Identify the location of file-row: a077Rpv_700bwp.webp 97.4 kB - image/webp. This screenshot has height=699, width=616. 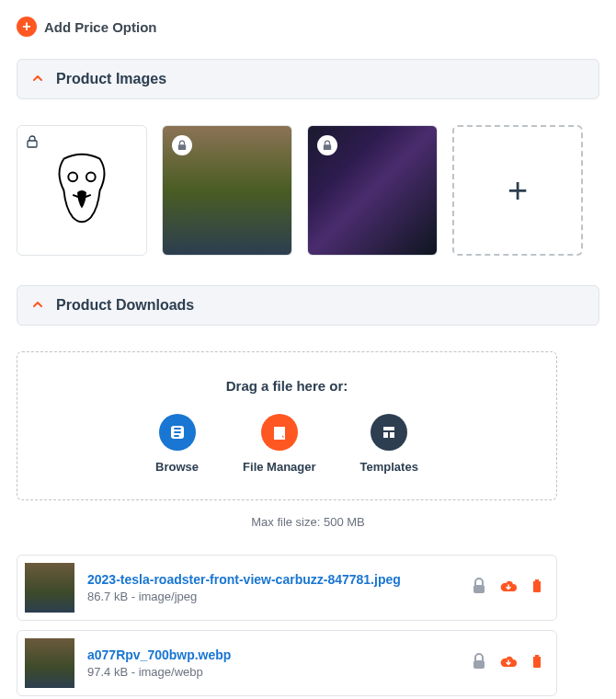
(287, 663).